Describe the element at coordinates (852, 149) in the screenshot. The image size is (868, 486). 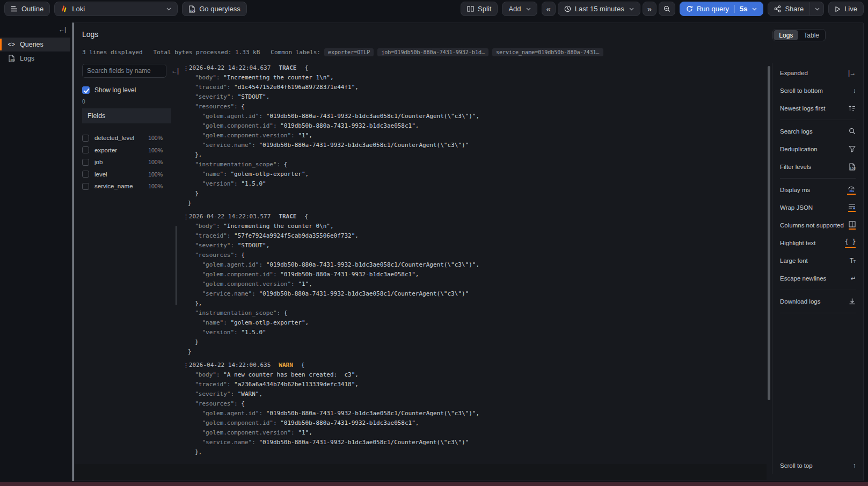
I see `filter-funnel-icon` at that location.